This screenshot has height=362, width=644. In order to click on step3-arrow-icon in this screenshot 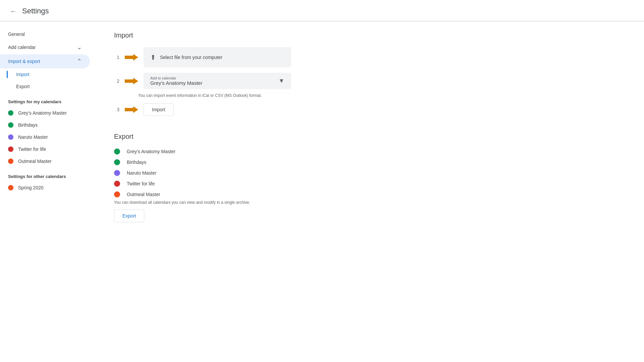, I will do `click(131, 110)`.